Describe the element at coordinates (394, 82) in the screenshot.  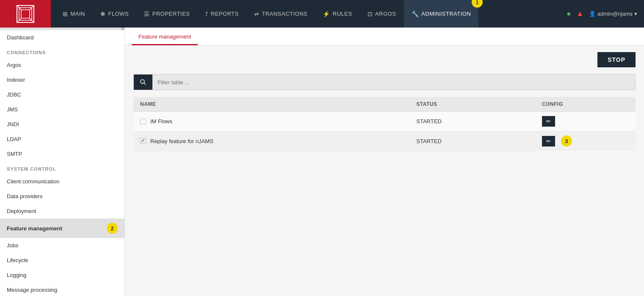
I see `filter-input` at that location.